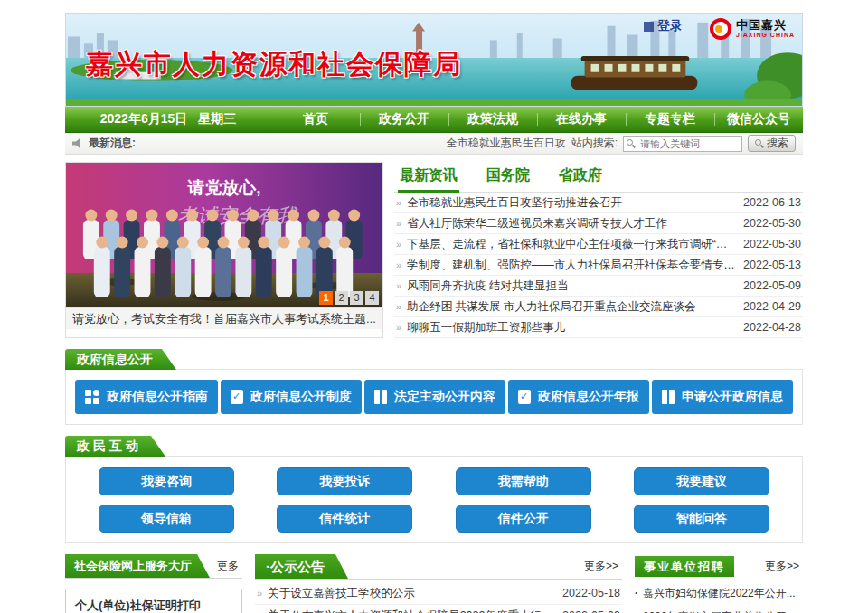  Describe the element at coordinates (429, 177) in the screenshot. I see `tab-latest-news: 最新资讯` at that location.